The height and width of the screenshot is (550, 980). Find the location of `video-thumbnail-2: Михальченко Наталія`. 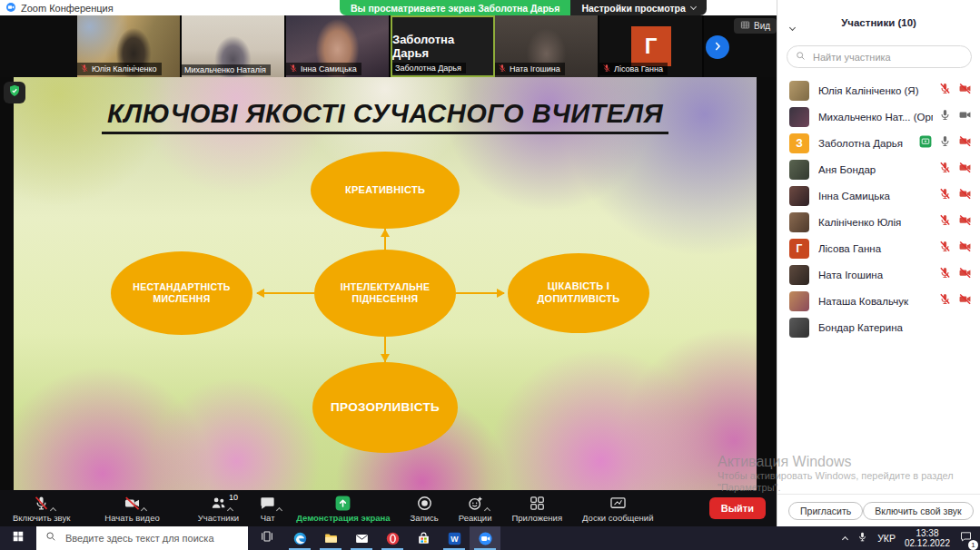

video-thumbnail-2: Михальченко Наталія is located at coordinates (234, 46).